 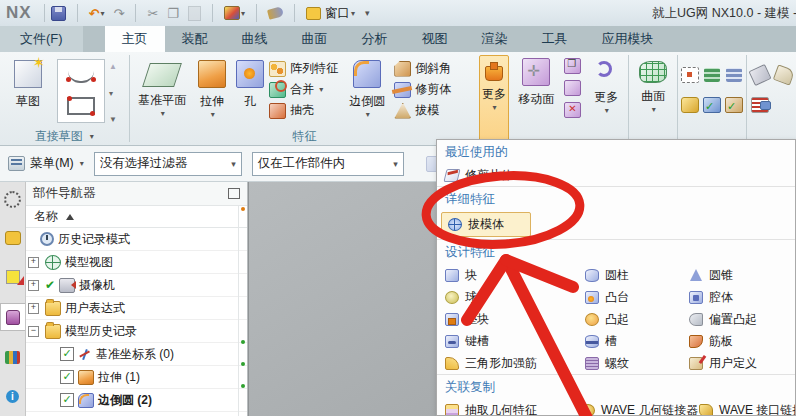 I want to click on trim-body-button: 修剪体, so click(x=422, y=90).